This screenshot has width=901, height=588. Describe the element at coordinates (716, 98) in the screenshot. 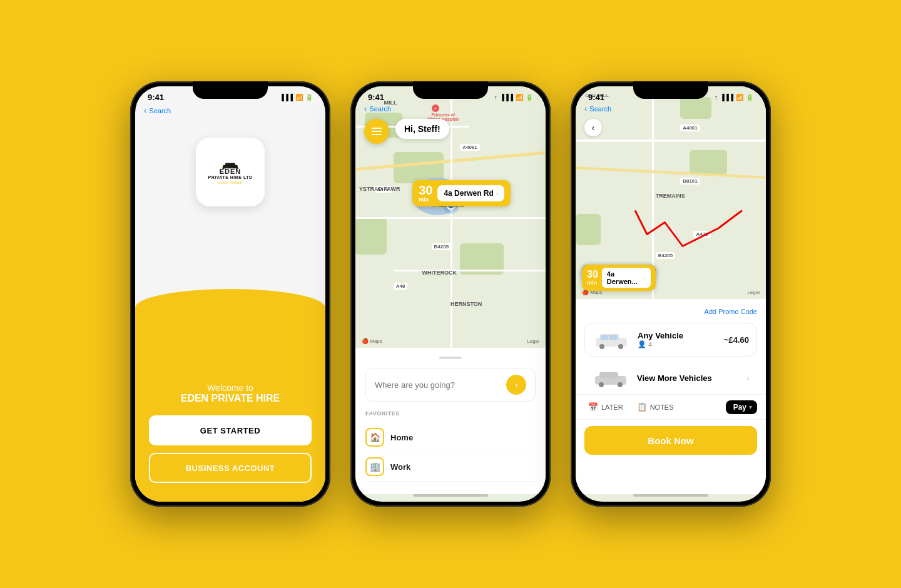

I see `location-icon-3: ↑` at that location.